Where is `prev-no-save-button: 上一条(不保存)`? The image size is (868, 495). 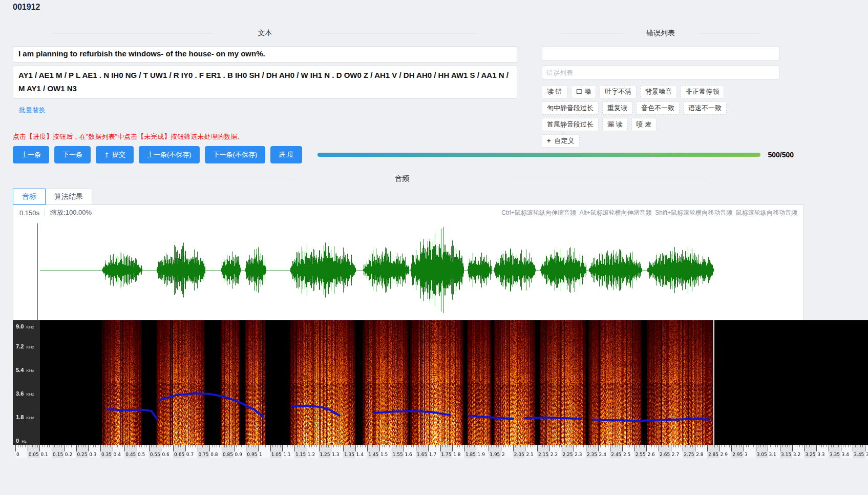
prev-no-save-button: 上一条(不保存) is located at coordinates (169, 155).